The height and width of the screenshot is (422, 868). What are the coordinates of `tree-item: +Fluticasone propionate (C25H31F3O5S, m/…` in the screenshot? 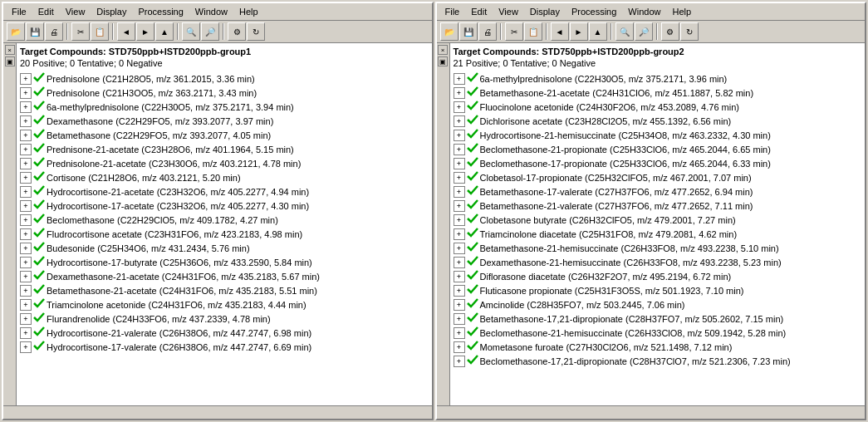 It's located at (658, 291).